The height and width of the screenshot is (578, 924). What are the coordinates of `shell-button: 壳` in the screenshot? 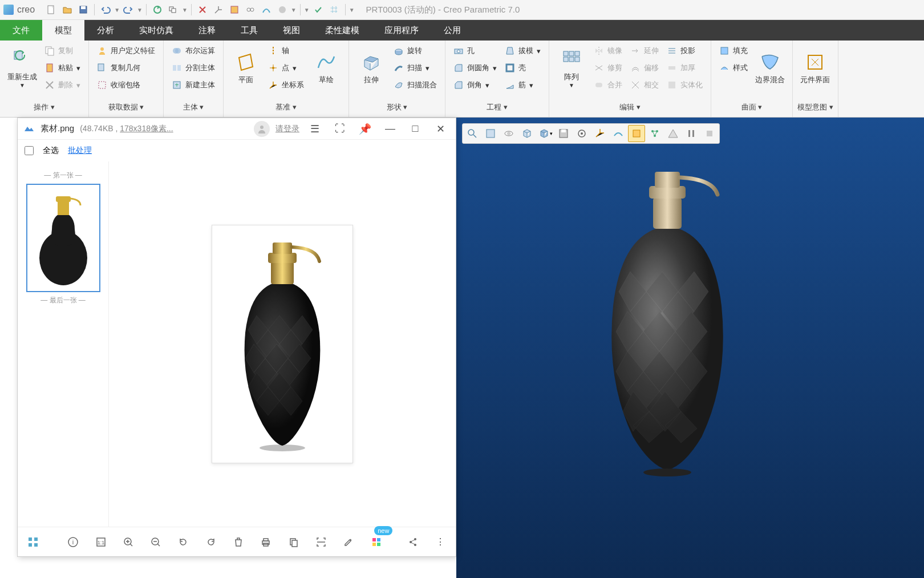 It's located at (522, 68).